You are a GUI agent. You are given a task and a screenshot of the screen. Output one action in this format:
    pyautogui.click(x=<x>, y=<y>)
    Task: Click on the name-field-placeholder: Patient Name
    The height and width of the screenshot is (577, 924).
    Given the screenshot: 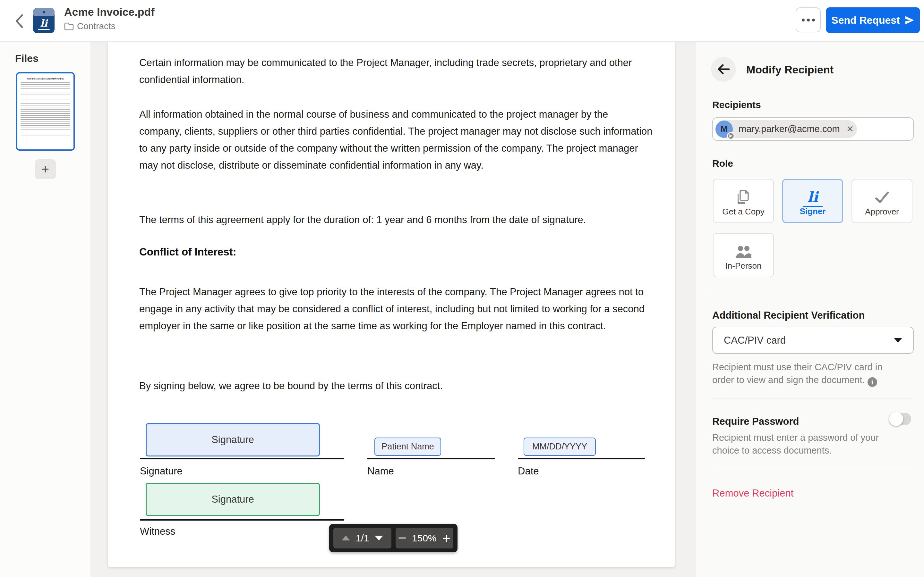 What is the action you would take?
    pyautogui.click(x=408, y=447)
    